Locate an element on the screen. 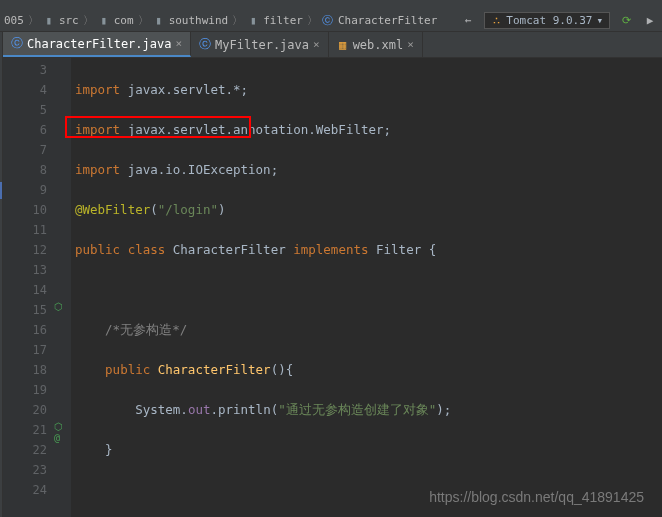 Image resolution: width=662 pixels, height=517 pixels. run-config-selector: ⛬ Tomcat 9.0.37 ▾ is located at coordinates (547, 20).